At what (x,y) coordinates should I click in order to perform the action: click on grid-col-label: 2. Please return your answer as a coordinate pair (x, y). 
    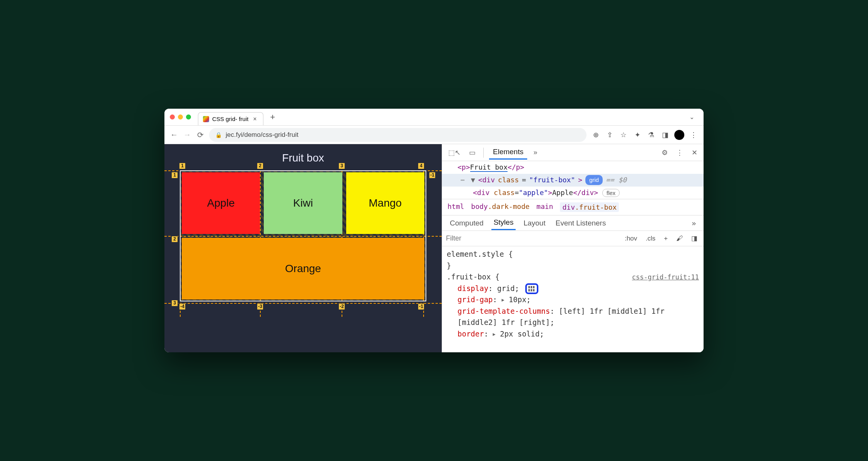
    Looking at the image, I should click on (260, 166).